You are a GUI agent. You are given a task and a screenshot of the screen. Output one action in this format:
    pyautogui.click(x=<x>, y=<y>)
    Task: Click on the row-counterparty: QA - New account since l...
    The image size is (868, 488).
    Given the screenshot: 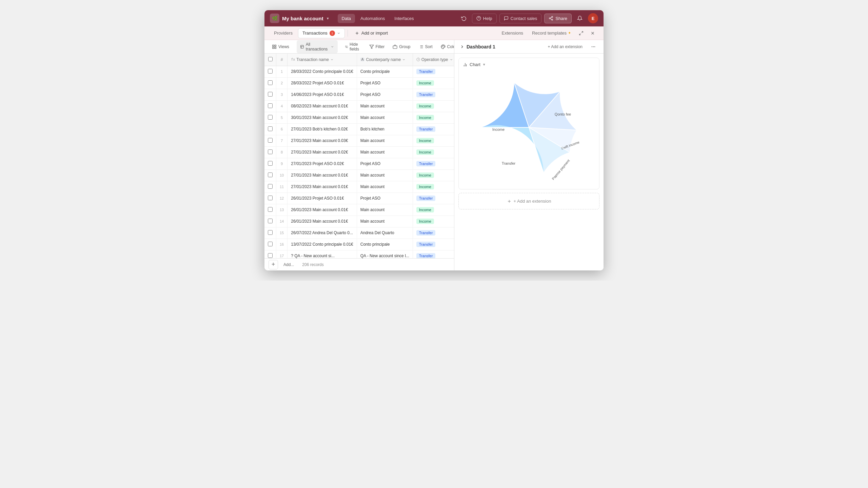 What is the action you would take?
    pyautogui.click(x=384, y=254)
    